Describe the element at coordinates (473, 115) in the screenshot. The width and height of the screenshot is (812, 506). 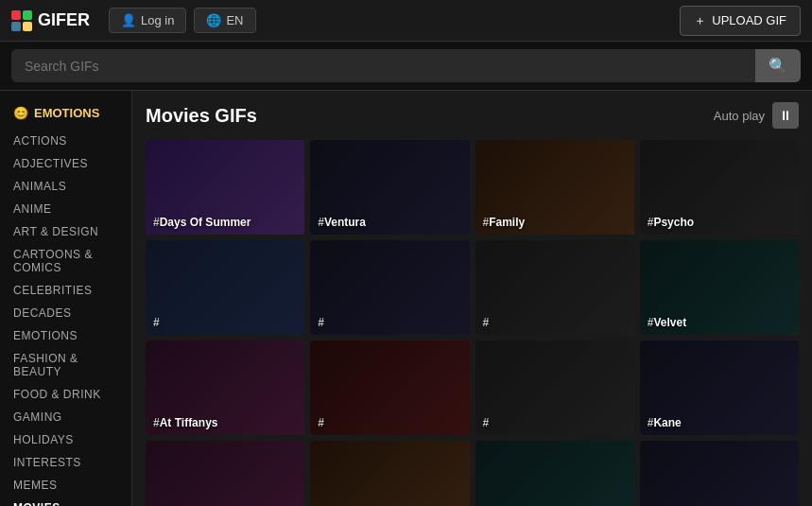
I see `content-header: Movies GIFs Auto play ⏸` at that location.